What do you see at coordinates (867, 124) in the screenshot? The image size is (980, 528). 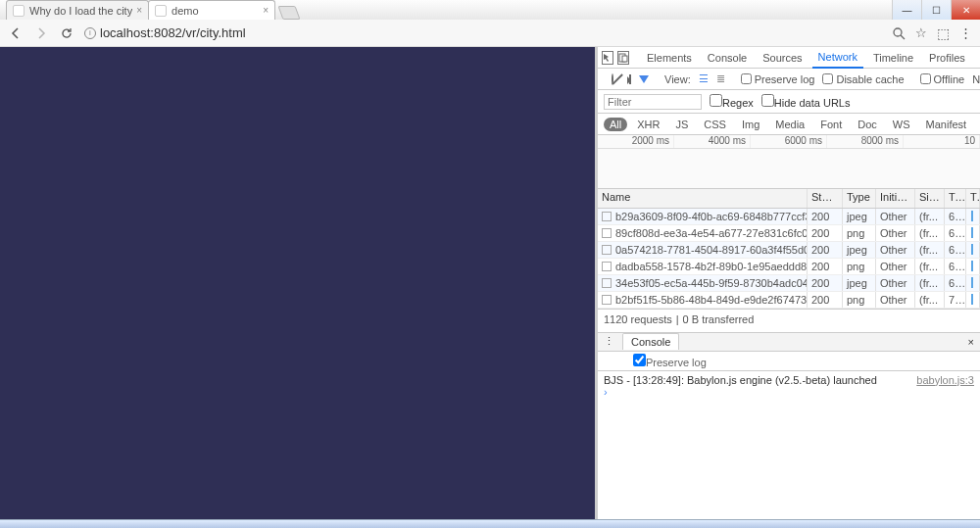 I see `type-filter-doc: Doc` at bounding box center [867, 124].